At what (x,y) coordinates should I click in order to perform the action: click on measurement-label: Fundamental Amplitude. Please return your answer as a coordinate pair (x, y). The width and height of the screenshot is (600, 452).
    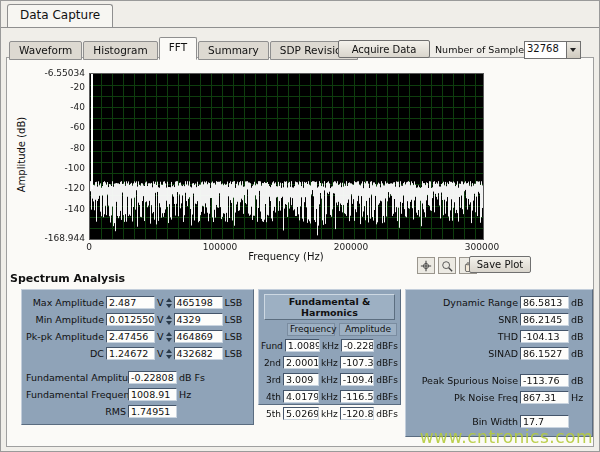
    Looking at the image, I should click on (76, 378).